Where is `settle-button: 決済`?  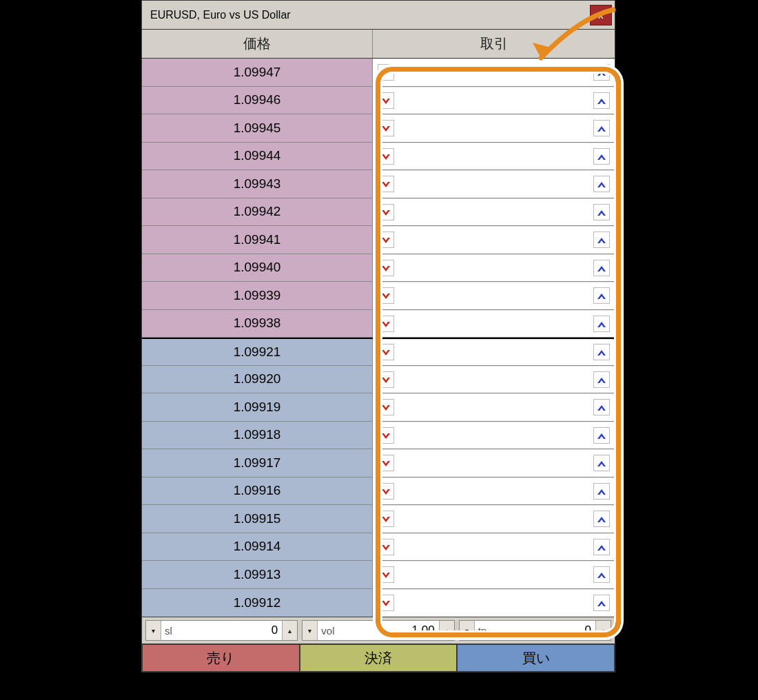 settle-button: 決済 is located at coordinates (379, 658).